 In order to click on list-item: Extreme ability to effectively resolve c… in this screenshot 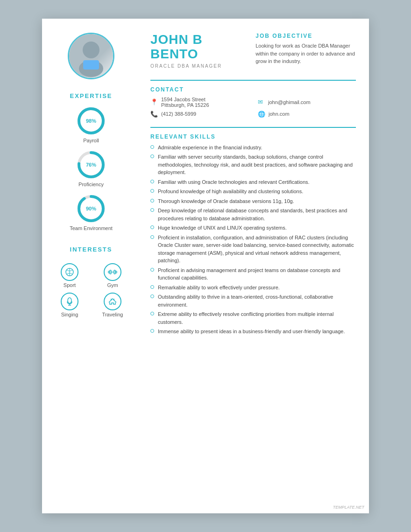, I will do `click(253, 318)`.